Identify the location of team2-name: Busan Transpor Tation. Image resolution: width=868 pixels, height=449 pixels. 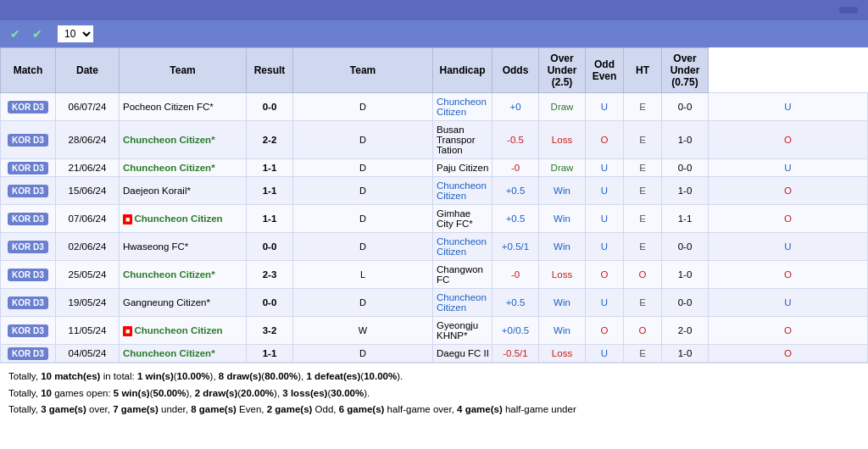
(463, 141).